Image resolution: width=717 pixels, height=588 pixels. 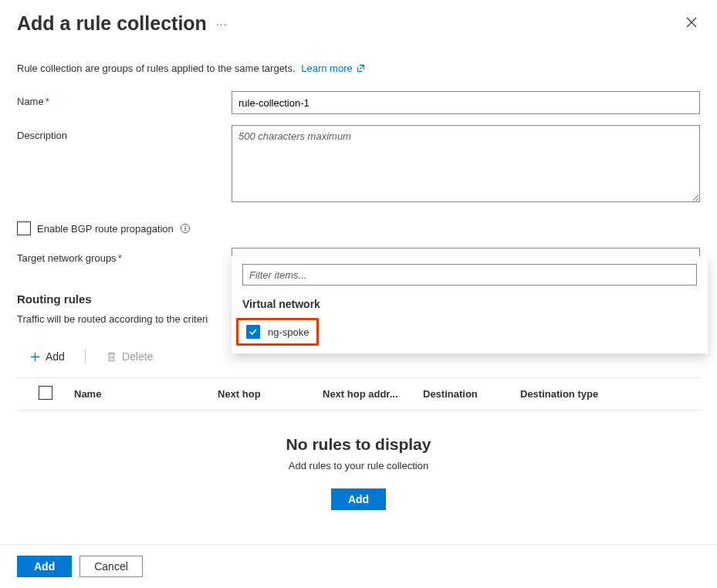 I want to click on dropdown-group-label: Virtual network, so click(x=469, y=305).